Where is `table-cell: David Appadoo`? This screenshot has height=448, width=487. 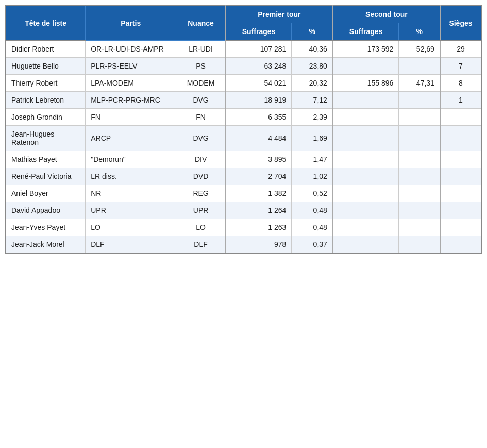 table-cell: David Appadoo is located at coordinates (45, 210).